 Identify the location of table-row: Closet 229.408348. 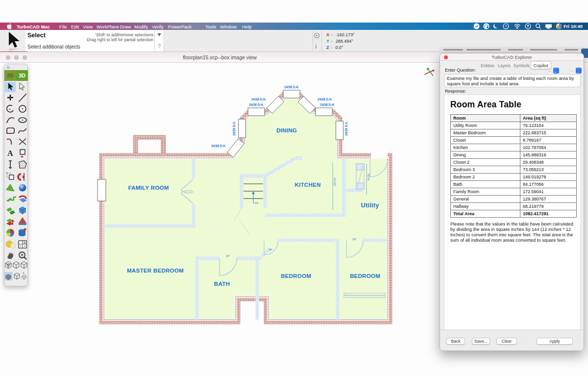
(514, 163).